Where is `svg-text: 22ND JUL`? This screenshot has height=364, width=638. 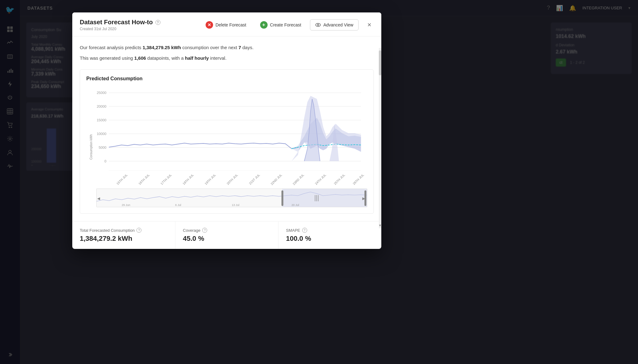 svg-text: 22ND JUL is located at coordinates (276, 179).